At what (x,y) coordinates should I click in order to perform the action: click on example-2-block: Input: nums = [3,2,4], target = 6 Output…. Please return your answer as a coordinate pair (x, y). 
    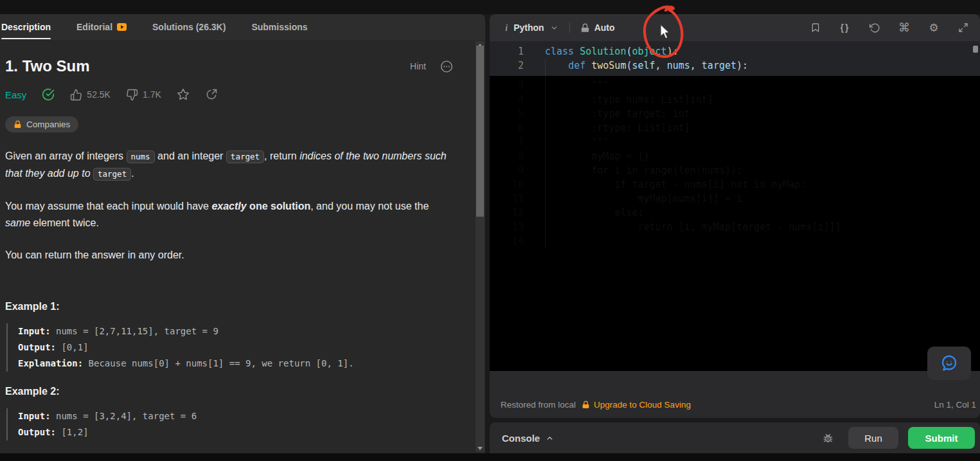
    Looking at the image, I should click on (236, 424).